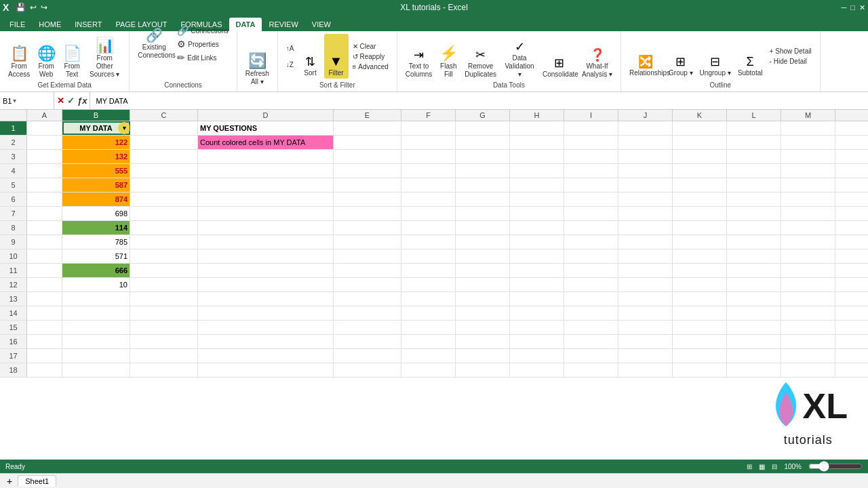  I want to click on row-num-9: 9, so click(14, 242).